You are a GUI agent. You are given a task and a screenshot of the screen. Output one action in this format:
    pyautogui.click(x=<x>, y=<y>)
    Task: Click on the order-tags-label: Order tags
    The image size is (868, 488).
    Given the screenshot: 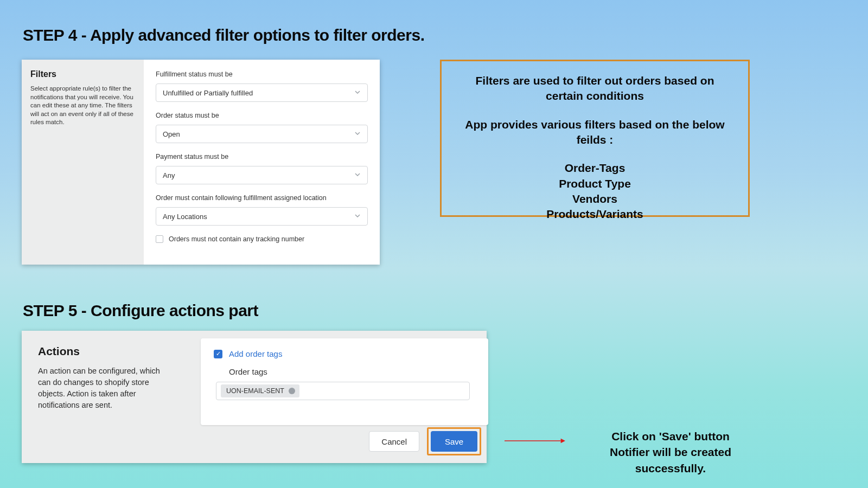 What is the action you would take?
    pyautogui.click(x=352, y=372)
    